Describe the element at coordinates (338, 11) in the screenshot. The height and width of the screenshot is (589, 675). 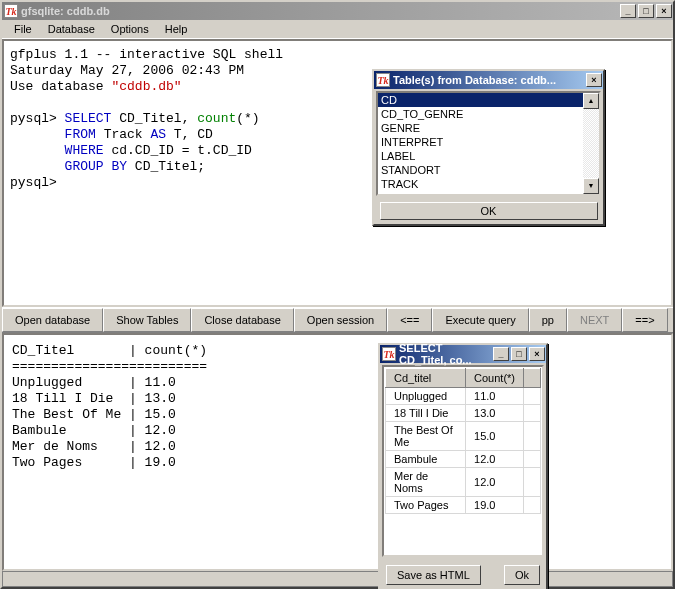
I see `main-title-bar: Tk gfsqlite: cddb.db _ □ ×` at that location.